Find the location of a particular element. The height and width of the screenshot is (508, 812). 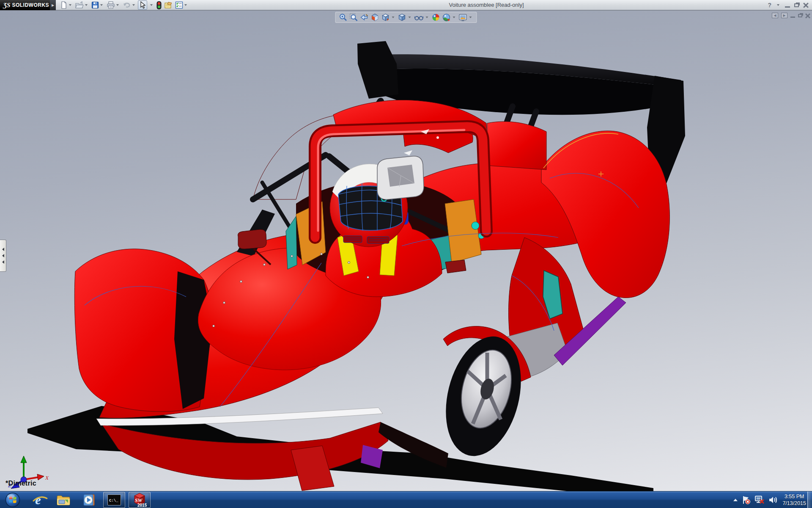

featuremanager-flyout-tab is located at coordinates (3, 256).